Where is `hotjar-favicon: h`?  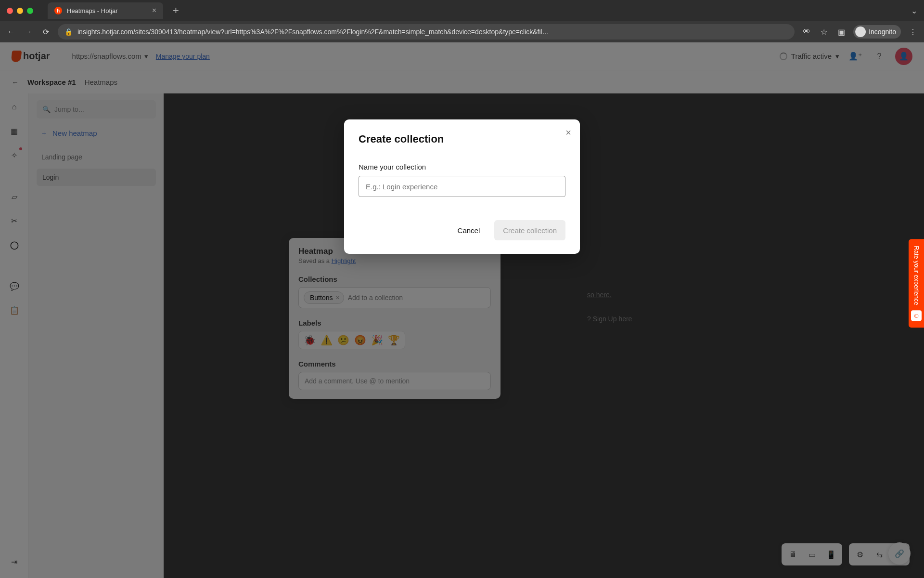
hotjar-favicon: h is located at coordinates (58, 11).